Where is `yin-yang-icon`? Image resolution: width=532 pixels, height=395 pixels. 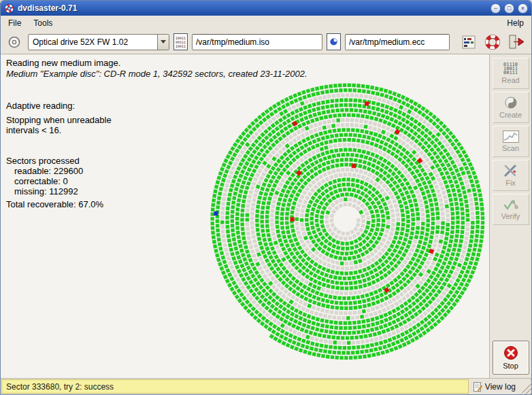 yin-yang-icon is located at coordinates (511, 103).